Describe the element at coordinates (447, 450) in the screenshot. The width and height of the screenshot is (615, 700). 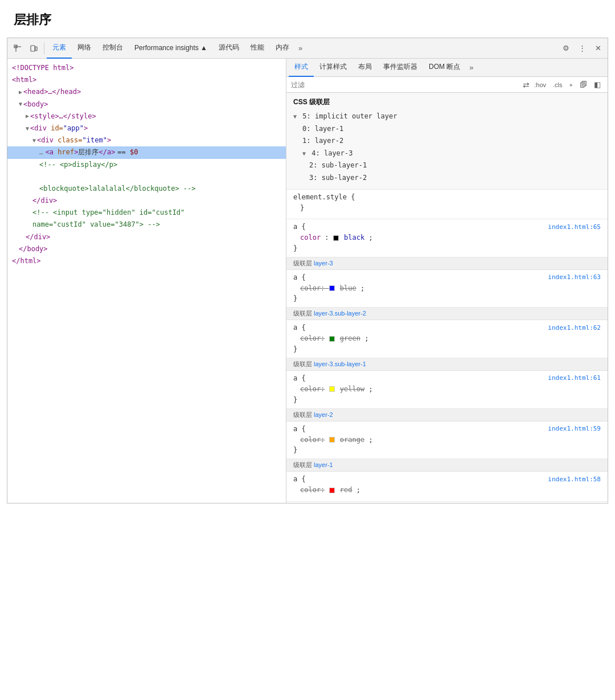
I see `style-close-orange: }` at that location.